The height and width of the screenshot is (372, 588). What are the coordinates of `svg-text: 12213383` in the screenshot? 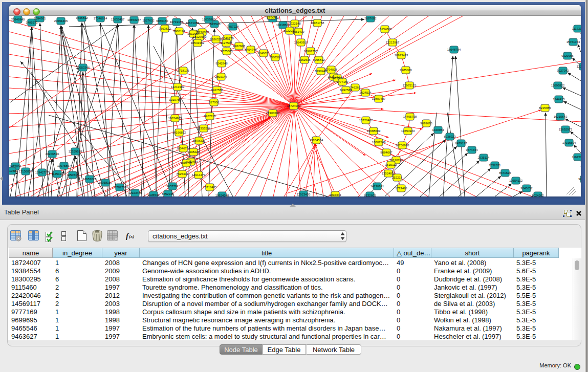 It's located at (178, 87).